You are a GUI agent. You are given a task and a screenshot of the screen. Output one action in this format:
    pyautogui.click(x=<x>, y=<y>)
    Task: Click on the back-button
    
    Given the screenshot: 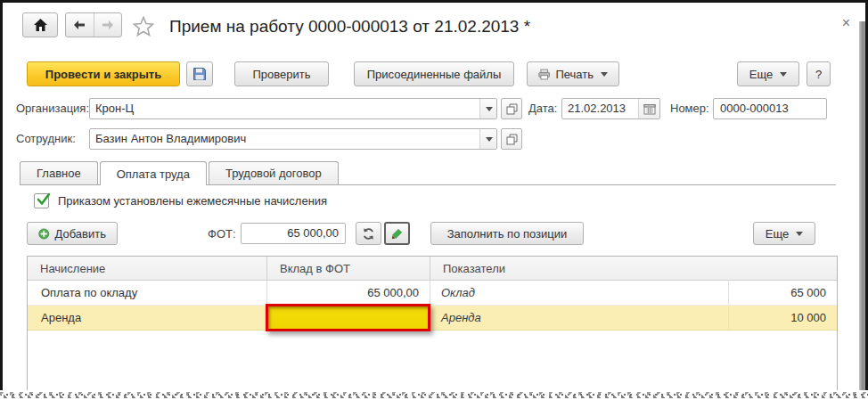 What is the action you would take?
    pyautogui.click(x=80, y=25)
    